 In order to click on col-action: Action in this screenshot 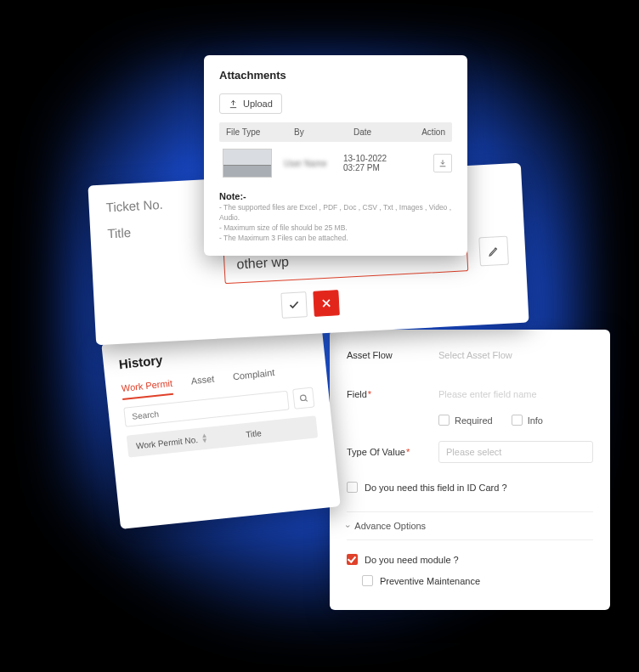, I will do `click(433, 133)`.